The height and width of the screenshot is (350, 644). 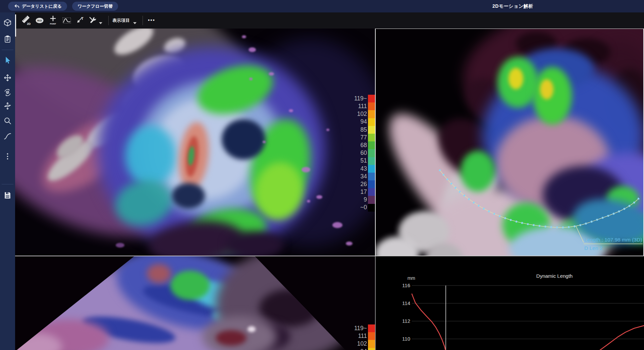 I want to click on active-panel-indicator, so click(x=15, y=26).